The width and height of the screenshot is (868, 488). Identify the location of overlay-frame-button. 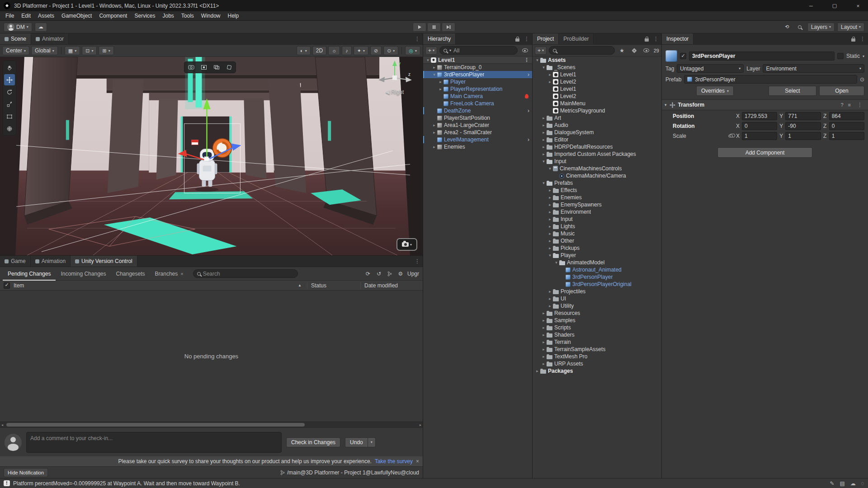
(203, 67).